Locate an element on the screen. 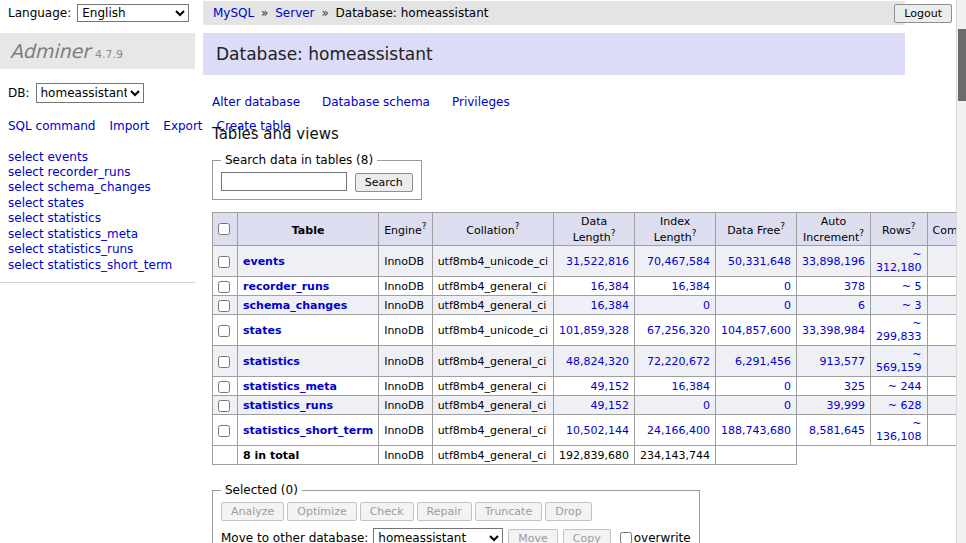 The width and height of the screenshot is (966, 543). data-free-link: 188,743,680 is located at coordinates (756, 430).